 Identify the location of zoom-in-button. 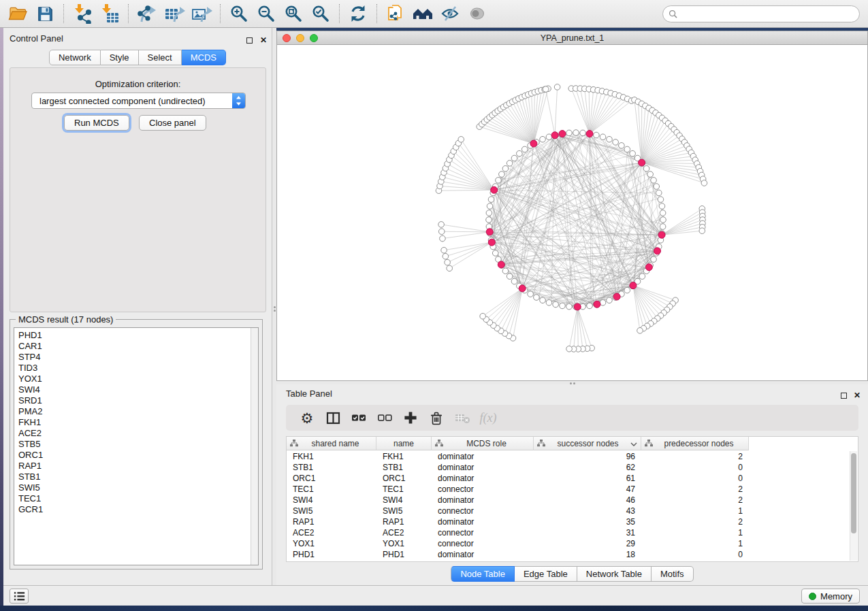
(239, 14).